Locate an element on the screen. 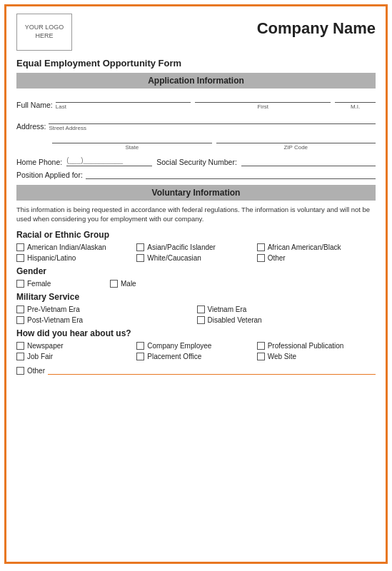  checkbox-other: Other is located at coordinates (31, 371).